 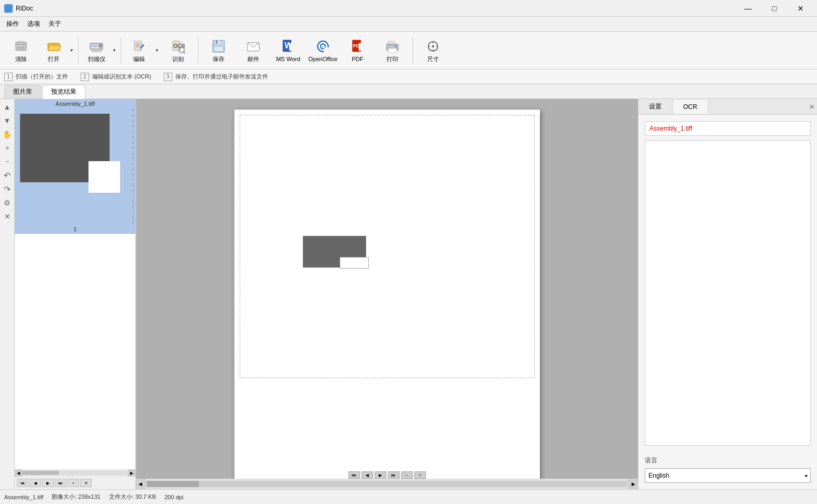 I want to click on menu-about: 关于, so click(x=55, y=24).